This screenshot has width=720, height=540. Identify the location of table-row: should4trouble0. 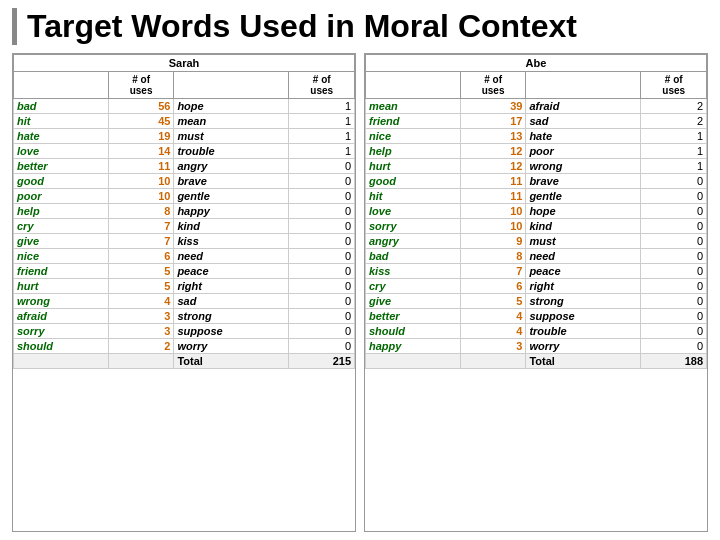
(536, 332).